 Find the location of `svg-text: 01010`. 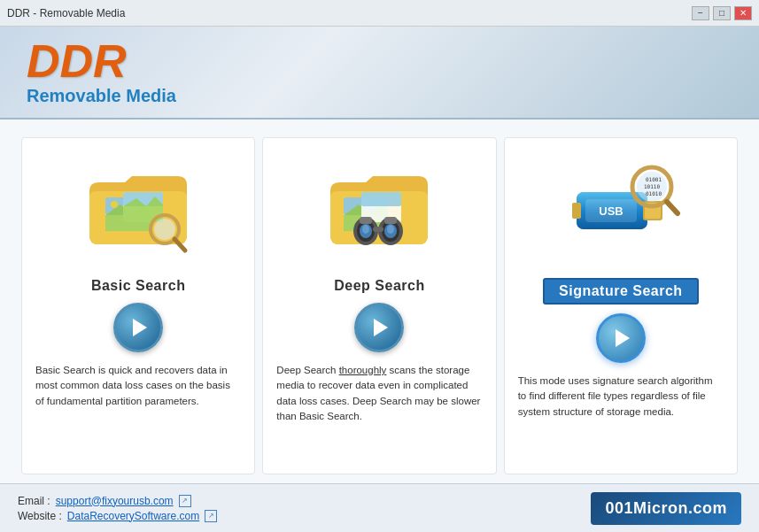

svg-text: 01010 is located at coordinates (654, 193).